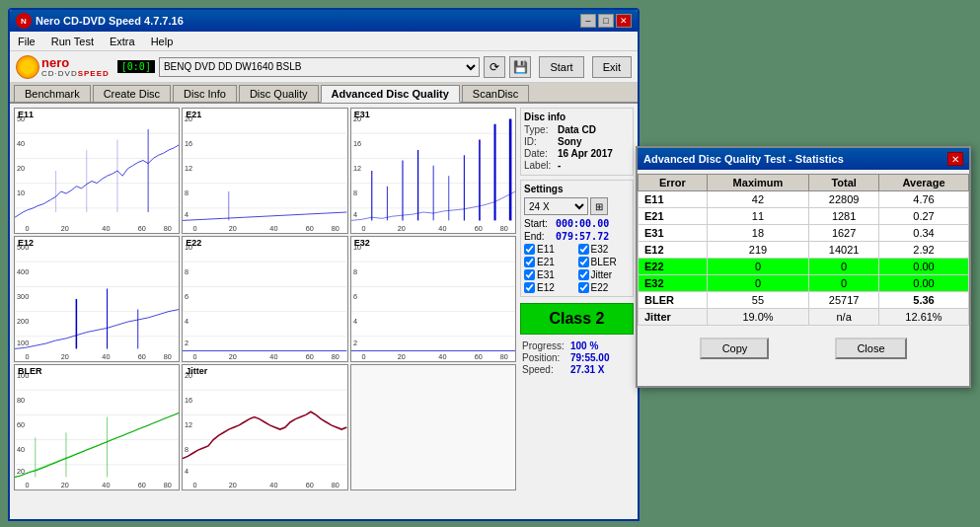 This screenshot has height=527, width=980. What do you see at coordinates (584, 288) in the screenshot?
I see `checkbox-e22-input` at bounding box center [584, 288].